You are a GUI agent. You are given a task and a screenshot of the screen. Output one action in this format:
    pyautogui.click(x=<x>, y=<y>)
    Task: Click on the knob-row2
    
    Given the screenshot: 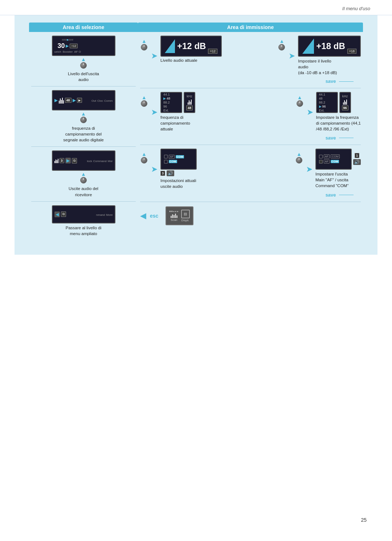 What is the action you would take?
    pyautogui.click(x=83, y=120)
    